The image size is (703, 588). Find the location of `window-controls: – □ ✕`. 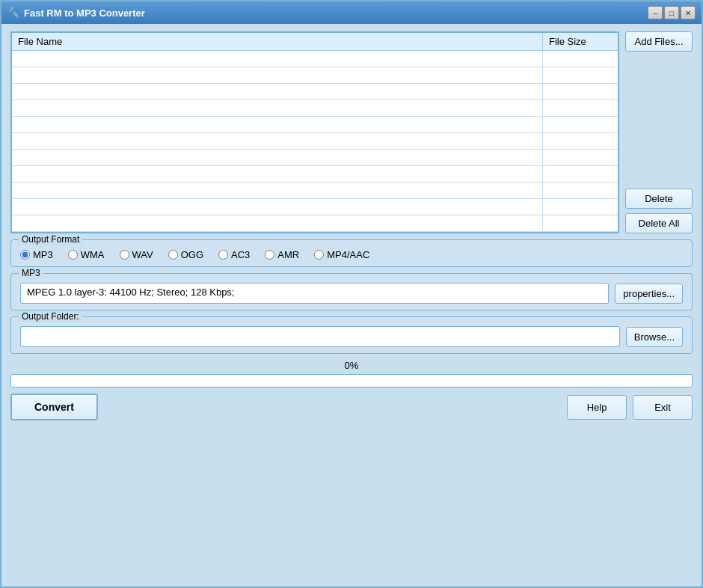

window-controls: – □ ✕ is located at coordinates (672, 13).